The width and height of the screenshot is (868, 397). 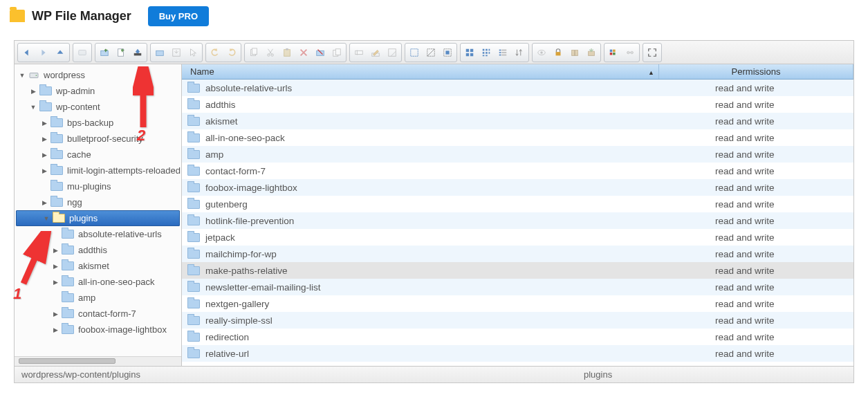 What do you see at coordinates (121, 53) in the screenshot?
I see `new-file-icon` at bounding box center [121, 53].